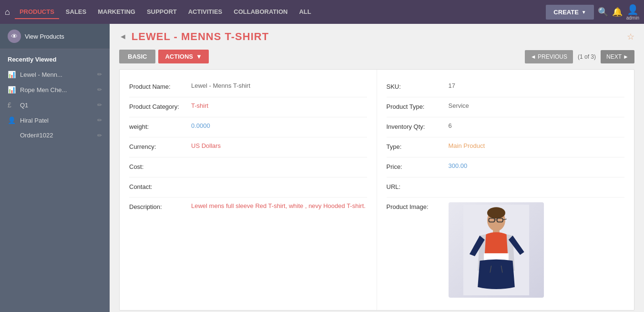 Image resolution: width=644 pixels, height=312 pixels. Describe the element at coordinates (160, 186) in the screenshot. I see `contact-label: Contact:` at that location.